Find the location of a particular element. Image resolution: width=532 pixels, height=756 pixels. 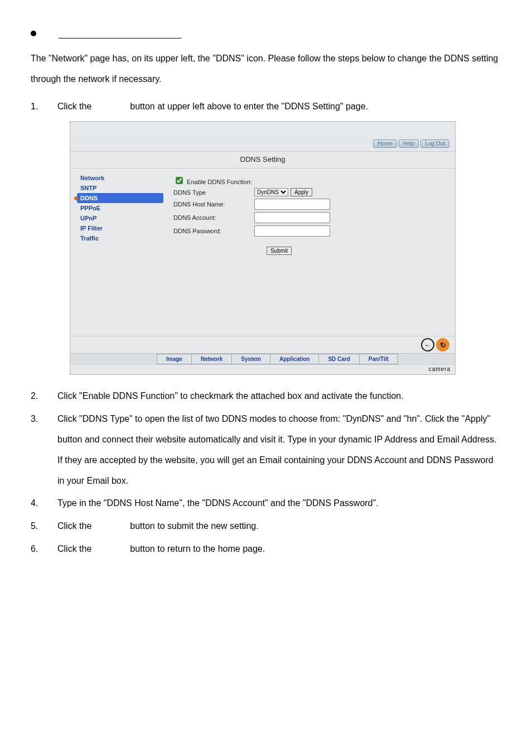

step-5-b: button to submit the new setting. is located at coordinates (194, 526).